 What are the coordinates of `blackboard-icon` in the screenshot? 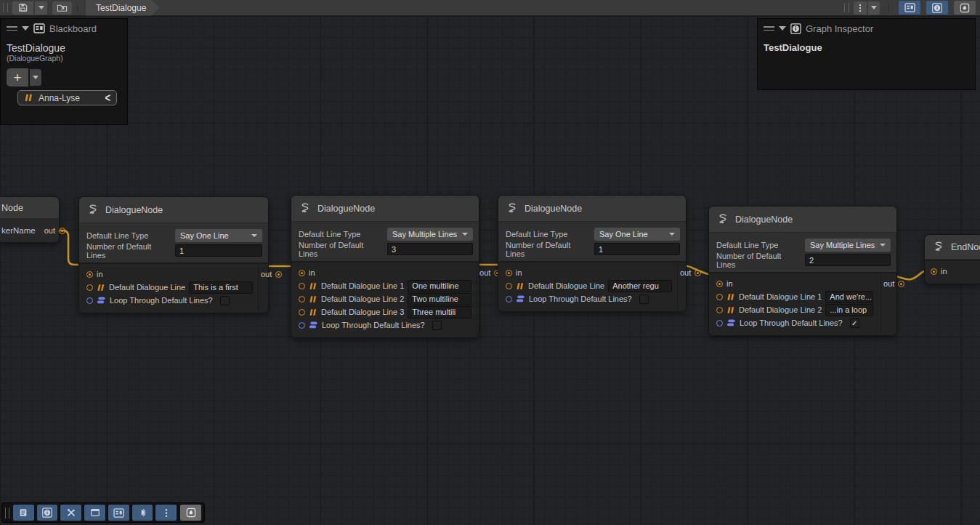 It's located at (39, 28).